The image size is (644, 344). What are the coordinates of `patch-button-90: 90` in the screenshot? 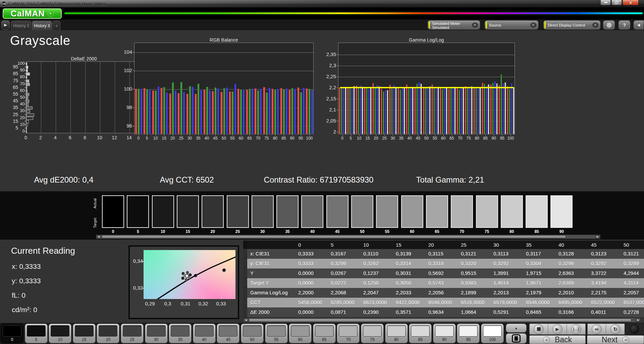 It's located at (444, 334).